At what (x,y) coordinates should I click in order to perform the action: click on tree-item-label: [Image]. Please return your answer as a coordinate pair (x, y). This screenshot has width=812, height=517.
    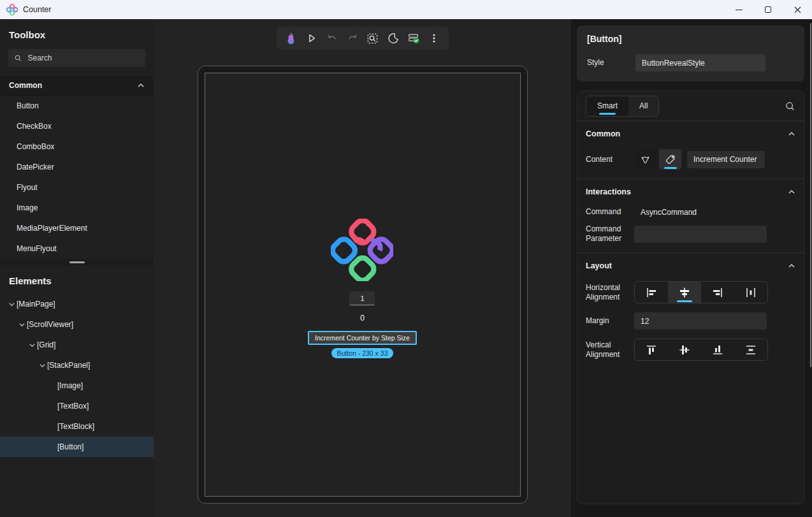
    Looking at the image, I should click on (70, 386).